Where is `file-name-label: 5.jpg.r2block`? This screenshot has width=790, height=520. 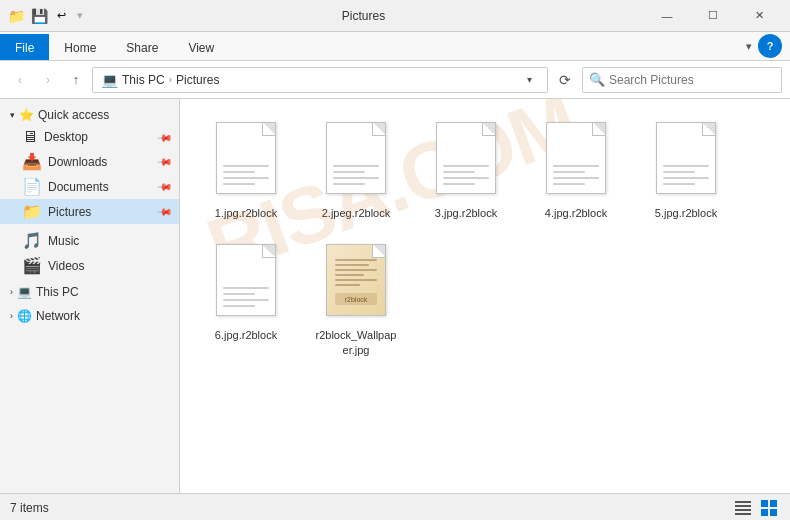 file-name-label: 5.jpg.r2block is located at coordinates (686, 213).